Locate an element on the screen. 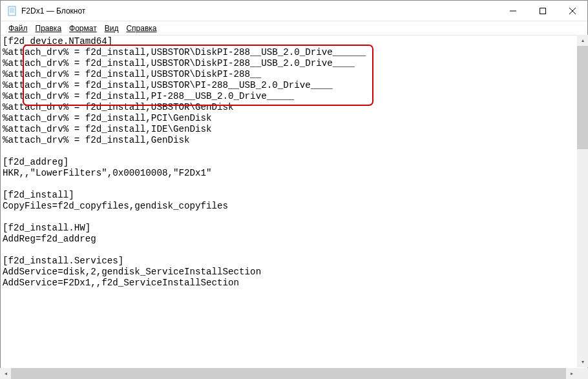 This screenshot has height=379, width=588. close-button is located at coordinates (572, 10).